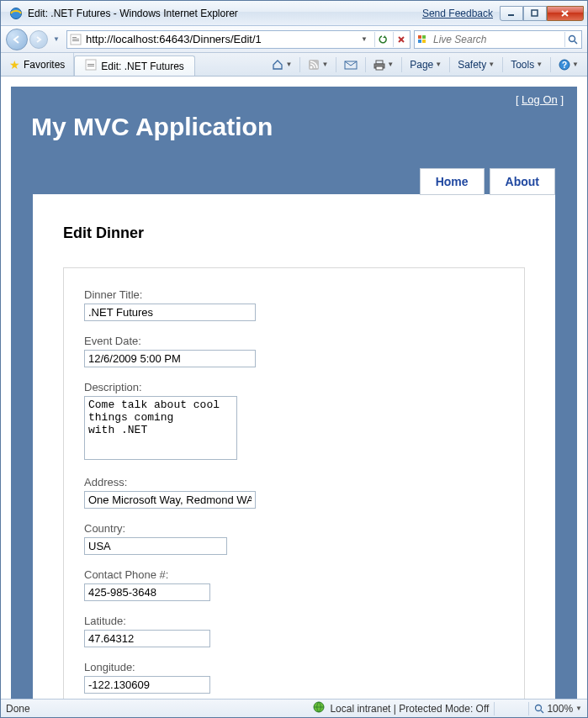 The height and width of the screenshot is (718, 588). I want to click on app-title: My MVC Application, so click(151, 127).